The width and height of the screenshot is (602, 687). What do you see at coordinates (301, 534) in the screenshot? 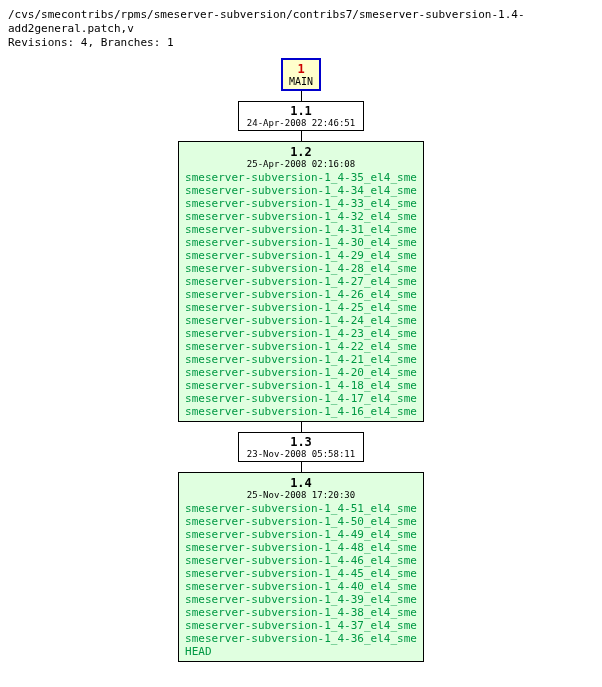
I see `tag-item: smeserver-subversion-1_4-49_el4_sme` at bounding box center [301, 534].